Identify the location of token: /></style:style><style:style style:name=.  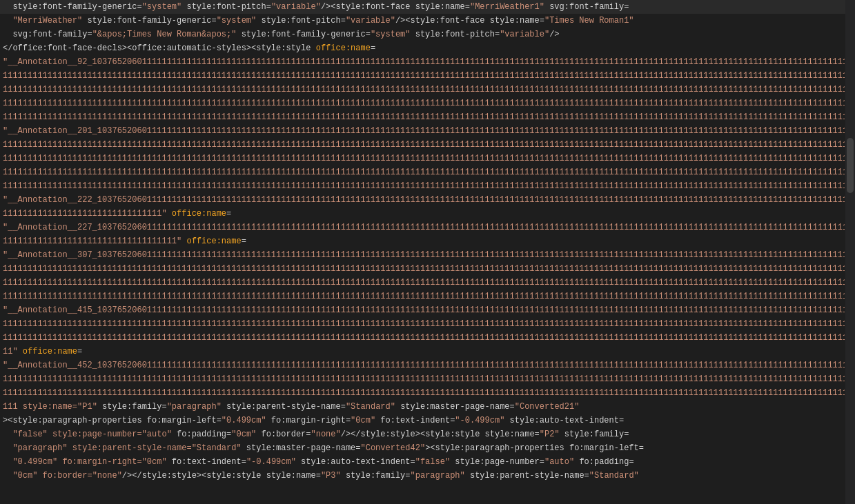
(440, 434).